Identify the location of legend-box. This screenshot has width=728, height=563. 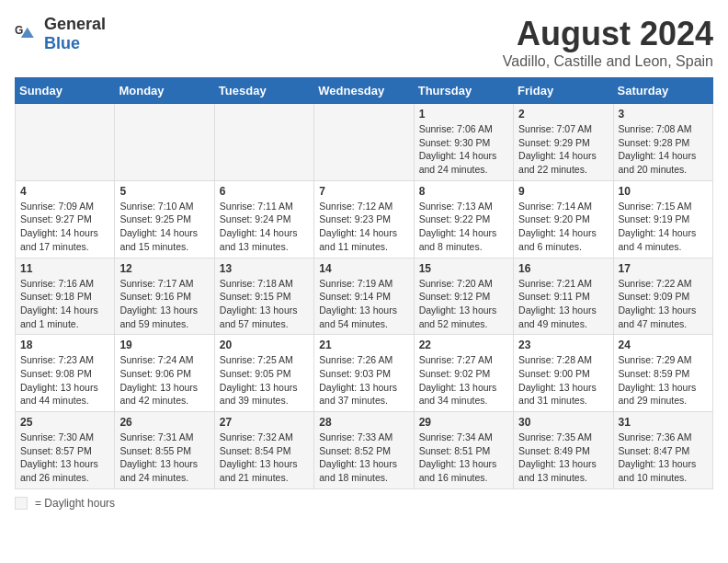
(21, 503).